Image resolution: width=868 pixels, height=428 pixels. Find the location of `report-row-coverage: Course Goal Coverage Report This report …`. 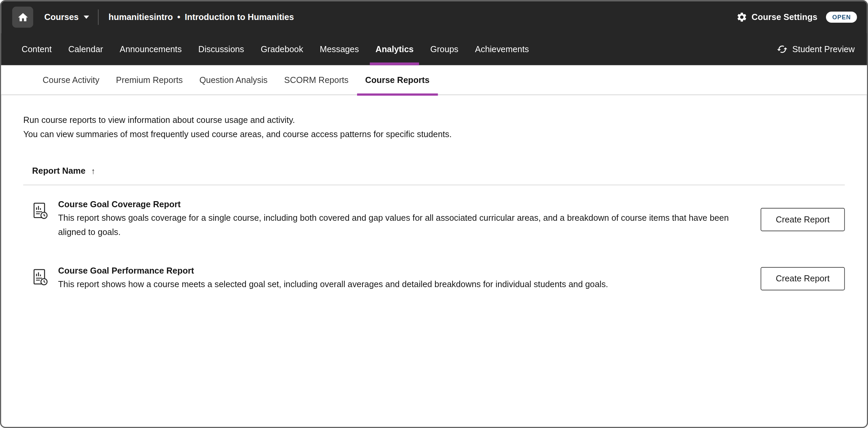

report-row-coverage: Course Goal Coverage Report This report … is located at coordinates (434, 218).